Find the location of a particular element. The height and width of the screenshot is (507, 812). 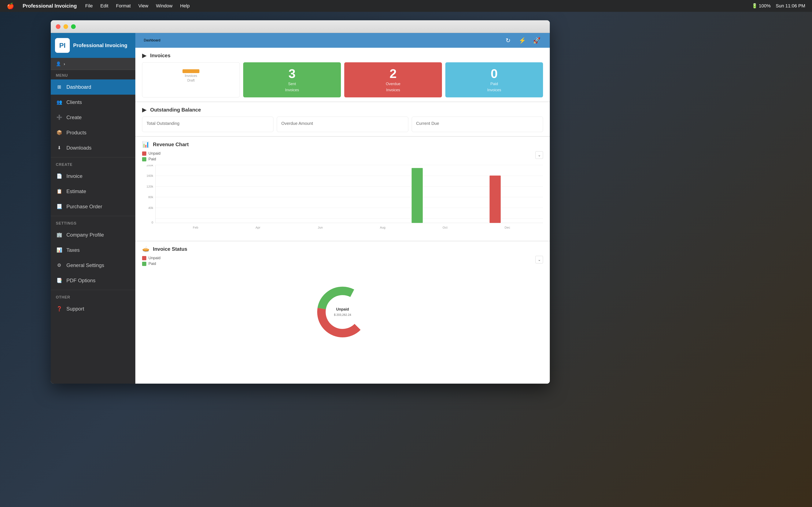

invoices-nav-icon: ▶ is located at coordinates (144, 56).